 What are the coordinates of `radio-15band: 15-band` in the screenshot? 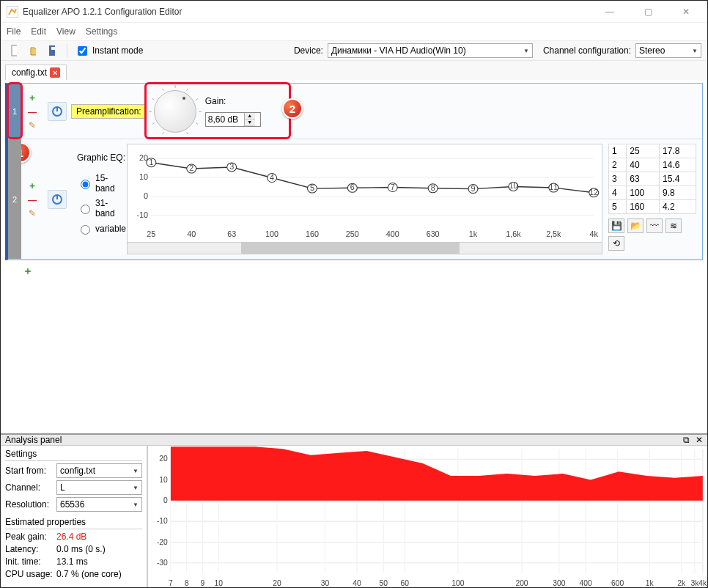 It's located at (99, 183).